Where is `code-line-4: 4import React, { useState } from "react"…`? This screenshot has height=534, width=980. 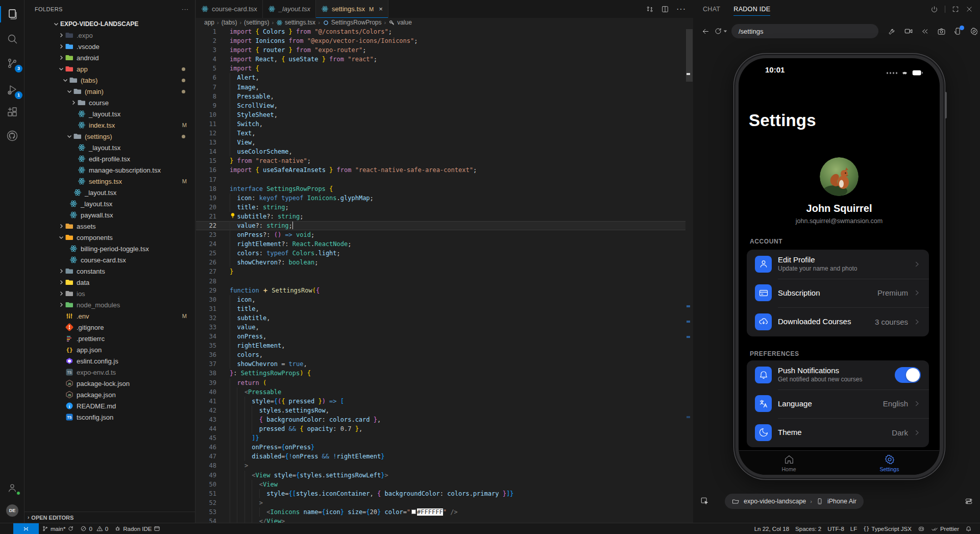
code-line-4: 4import React, { useState } from "react"… is located at coordinates (441, 59).